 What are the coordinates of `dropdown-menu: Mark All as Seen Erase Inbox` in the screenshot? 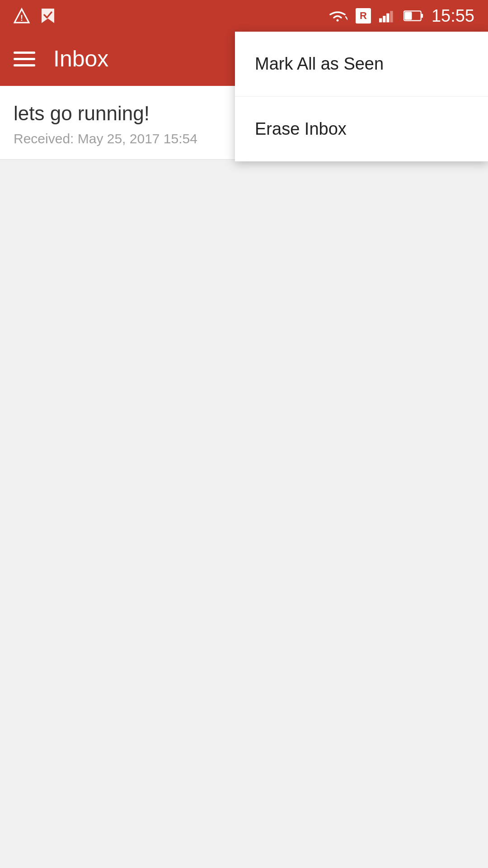 It's located at (361, 97).